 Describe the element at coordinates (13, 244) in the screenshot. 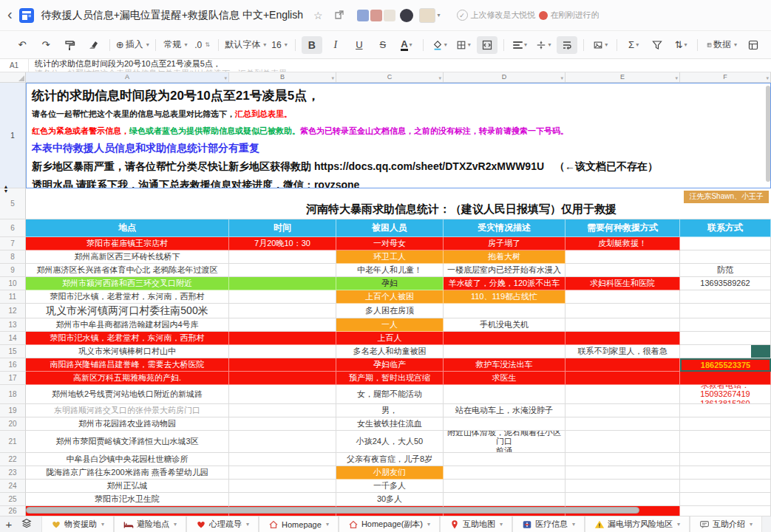

I see `row-number: 7` at that location.